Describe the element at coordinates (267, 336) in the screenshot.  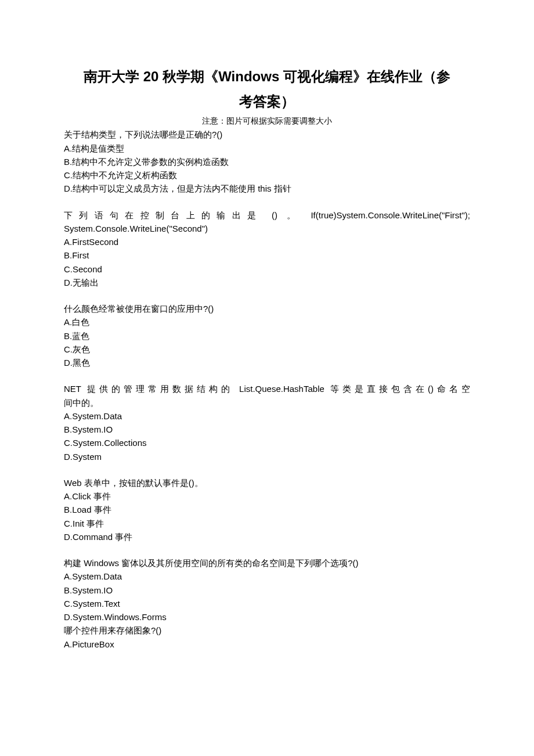
I see `question-block: 什么颜色经常被使用在窗口的应用中?() A.白色 B.蓝色 C.灰色 D.黑色` at that location.